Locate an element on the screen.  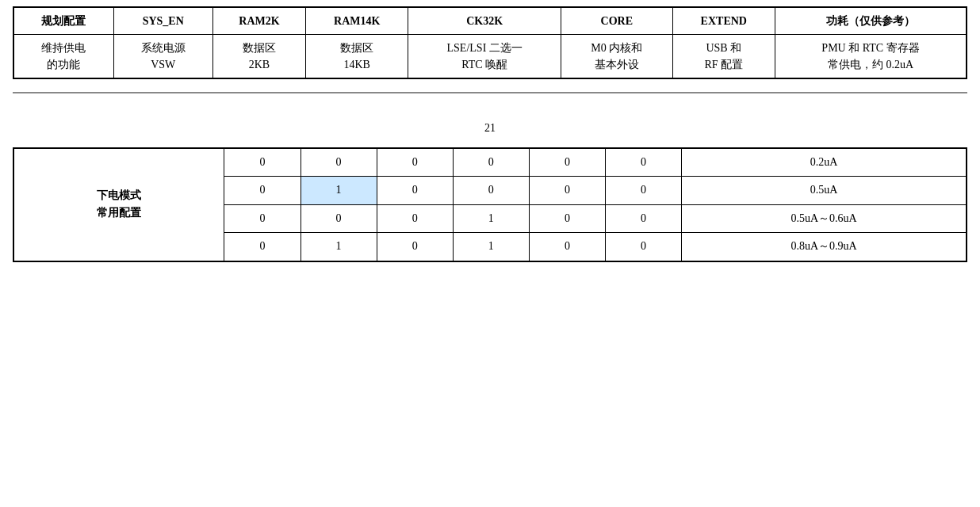
col-header-6: EXTEND is located at coordinates (723, 21).